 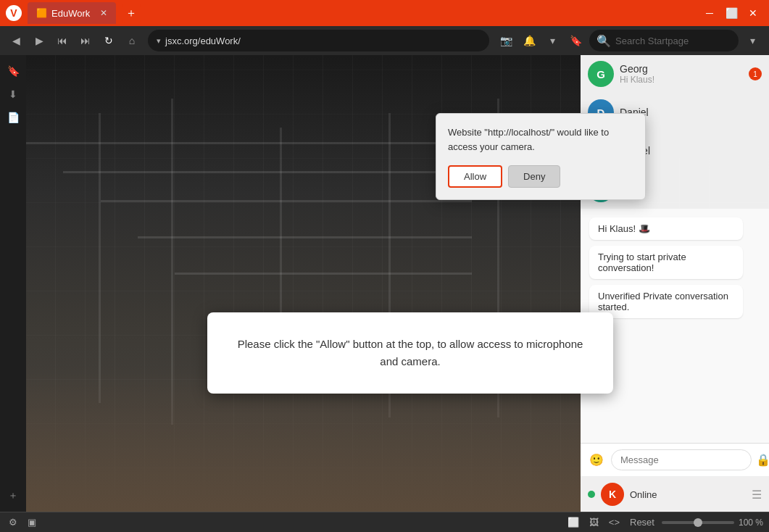 I want to click on sidebar-add-button: ＋, so click(x=13, y=496).